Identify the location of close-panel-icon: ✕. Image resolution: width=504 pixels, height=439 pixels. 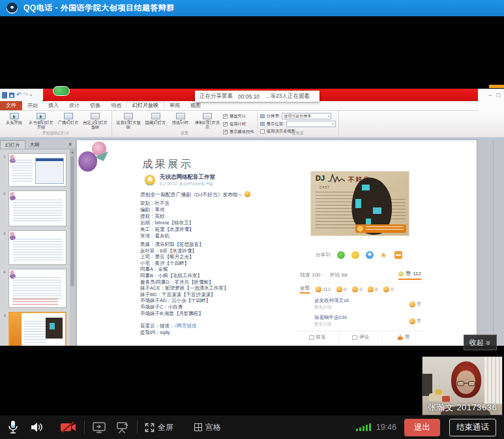
(70, 145).